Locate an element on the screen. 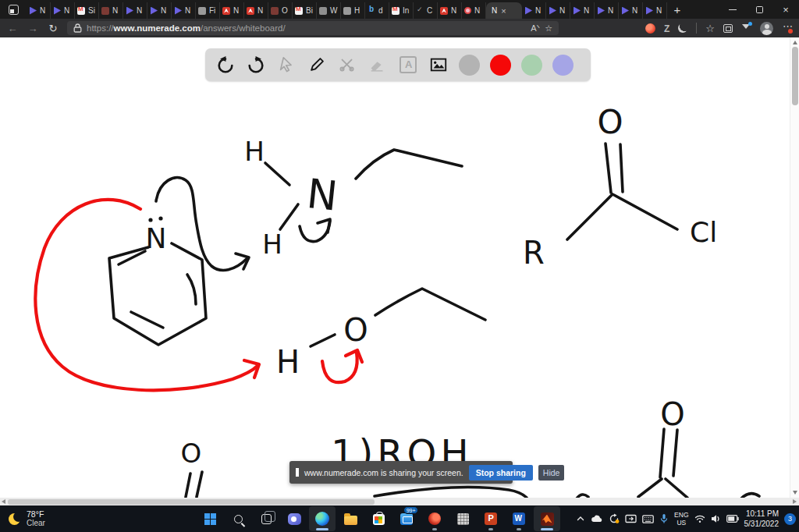  browser-tab: N× is located at coordinates (504, 11).